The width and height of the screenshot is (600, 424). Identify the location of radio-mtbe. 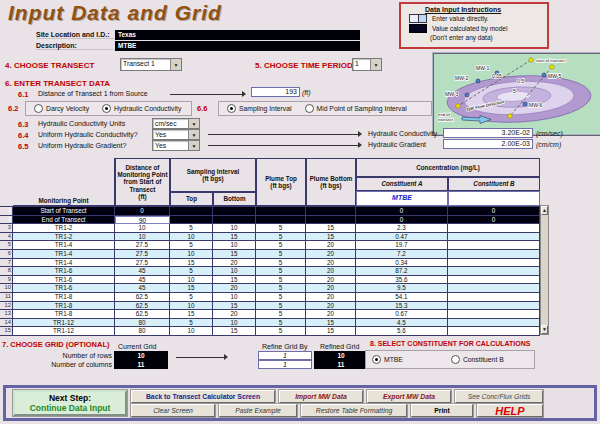
(376, 360).